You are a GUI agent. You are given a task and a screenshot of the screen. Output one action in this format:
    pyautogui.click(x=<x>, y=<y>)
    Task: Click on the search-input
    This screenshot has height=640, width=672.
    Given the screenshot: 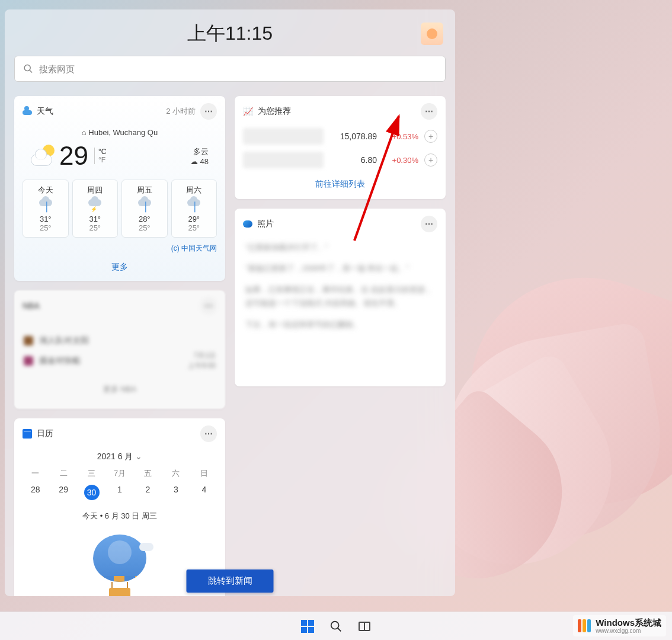 What is the action you would take?
    pyautogui.click(x=238, y=69)
    